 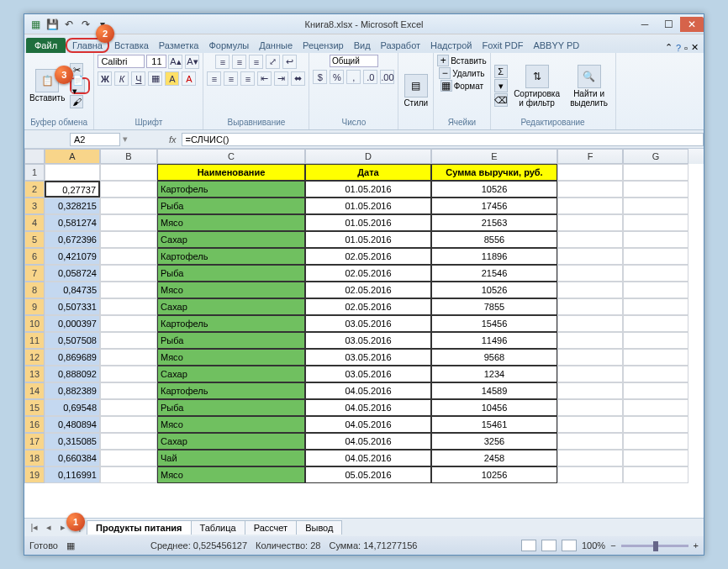 What do you see at coordinates (494, 206) in the screenshot?
I see `cell: 17456` at bounding box center [494, 206].